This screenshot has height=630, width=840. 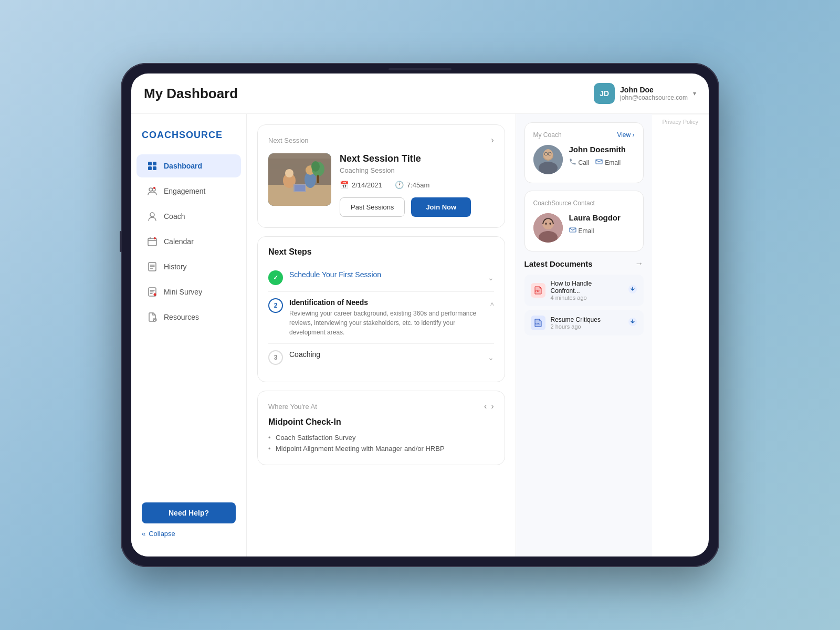 I want to click on email-label: Email, so click(x=613, y=163).